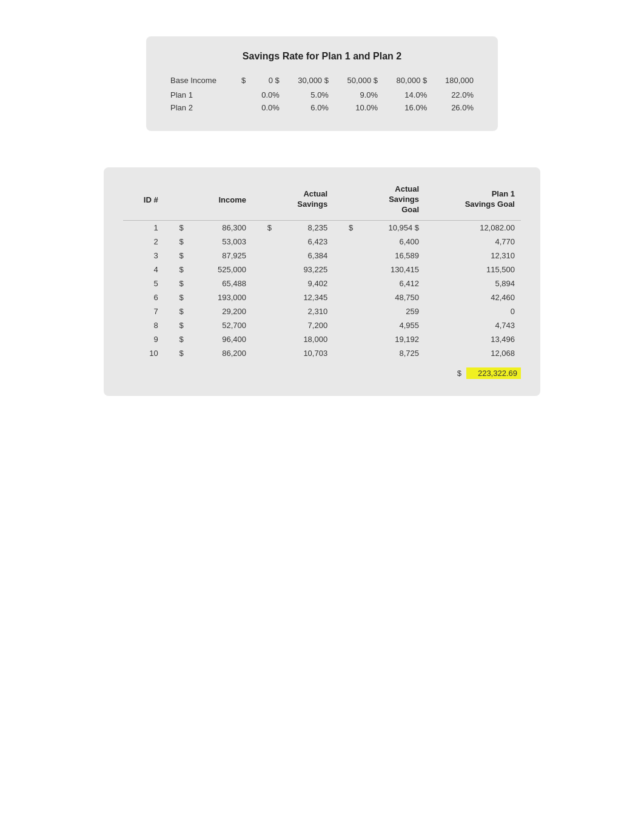 Image resolution: width=644 pixels, height=835 pixels. I want to click on table-row: Plan 1 0.0% 5.0% 9.0% 14.0% 22.0%, so click(322, 95).